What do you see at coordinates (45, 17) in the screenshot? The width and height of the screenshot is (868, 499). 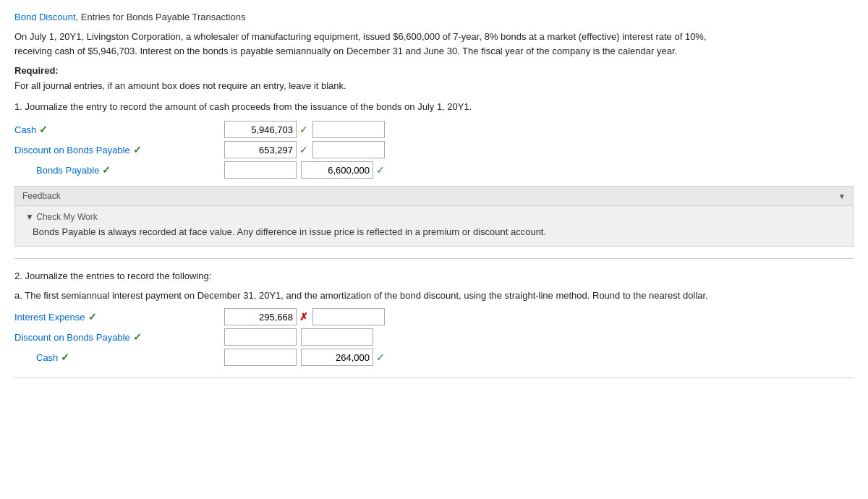 I see `title-link: Bond Discount` at bounding box center [45, 17].